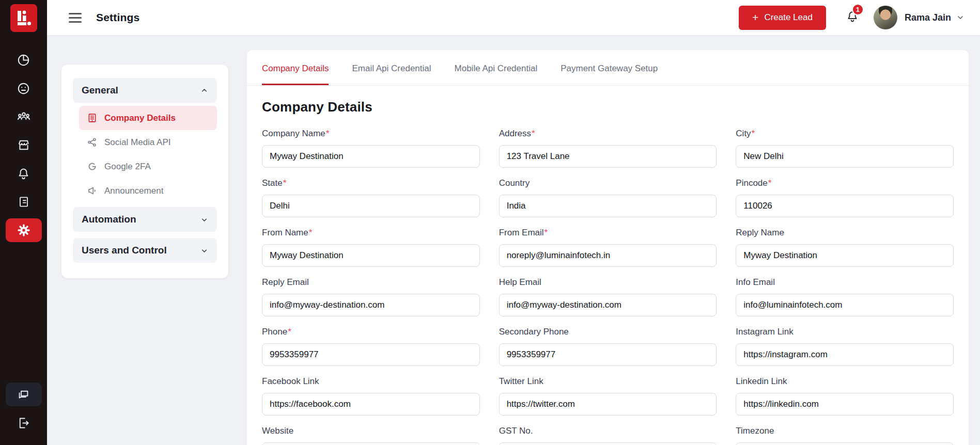 The width and height of the screenshot is (980, 445). Describe the element at coordinates (371, 436) in the screenshot. I see `form-field: Website` at that location.